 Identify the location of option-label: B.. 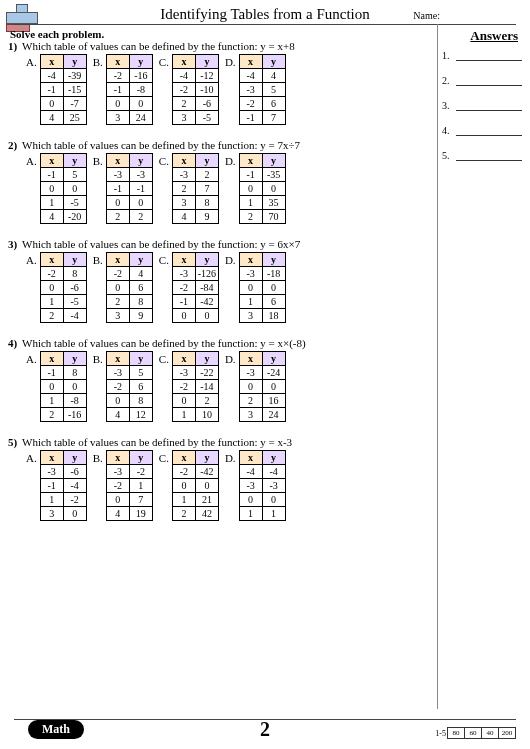
(98, 61).